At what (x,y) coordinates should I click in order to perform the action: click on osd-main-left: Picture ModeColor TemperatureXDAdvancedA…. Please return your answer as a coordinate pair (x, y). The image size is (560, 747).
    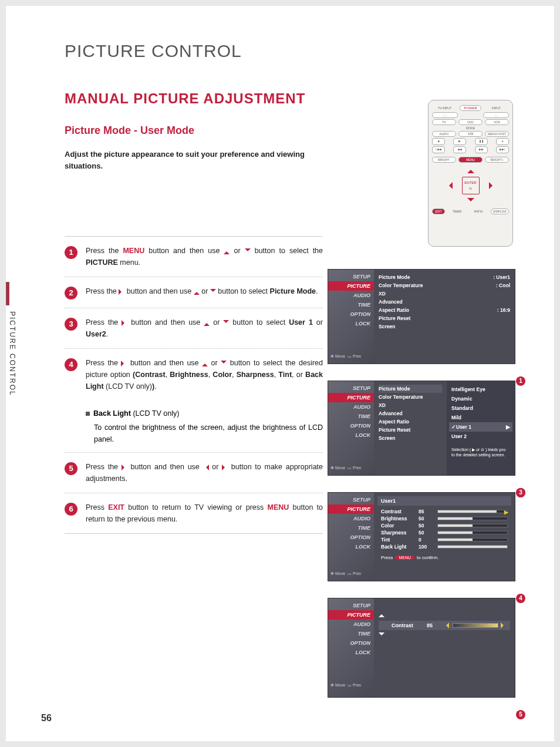
    Looking at the image, I should click on (410, 428).